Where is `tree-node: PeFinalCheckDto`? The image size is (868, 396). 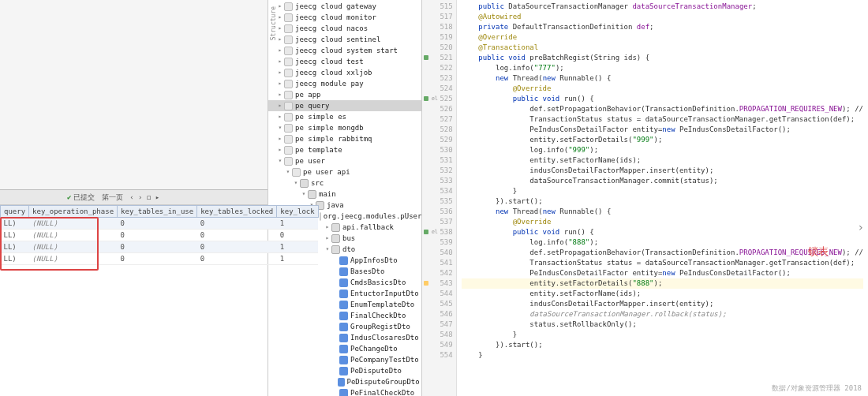
tree-node: PeFinalCheckDto is located at coordinates (345, 391).